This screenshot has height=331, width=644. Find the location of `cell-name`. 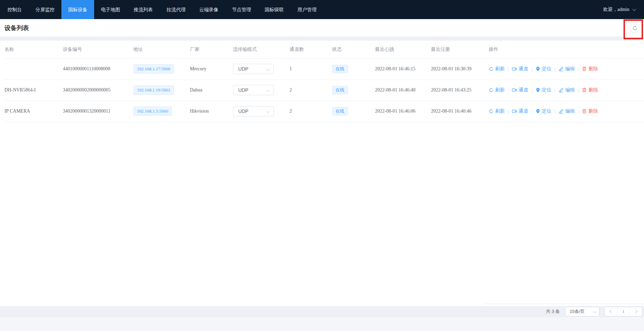

cell-name is located at coordinates (33, 69).